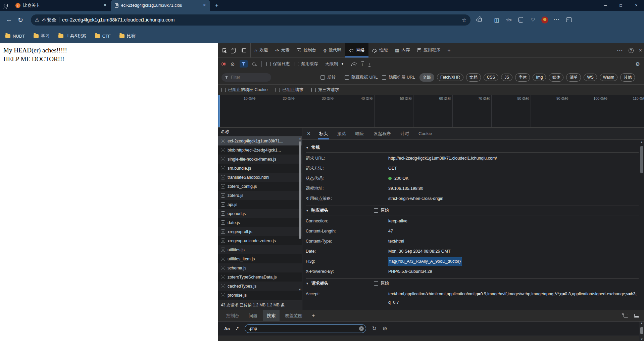 The width and height of the screenshot is (644, 341). I want to click on disable-cache-checkbox, so click(297, 64).